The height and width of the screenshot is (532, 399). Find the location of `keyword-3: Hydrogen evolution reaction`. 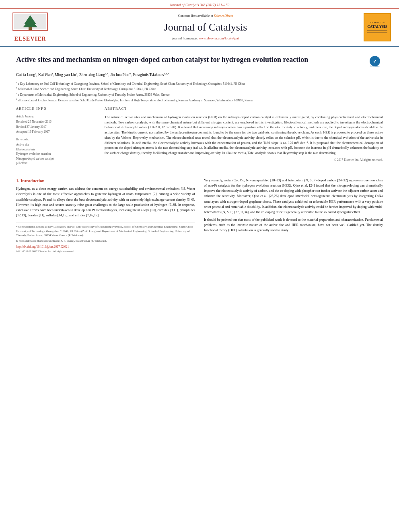

keyword-3: Hydrogen evolution reaction is located at coordinates (56, 154).